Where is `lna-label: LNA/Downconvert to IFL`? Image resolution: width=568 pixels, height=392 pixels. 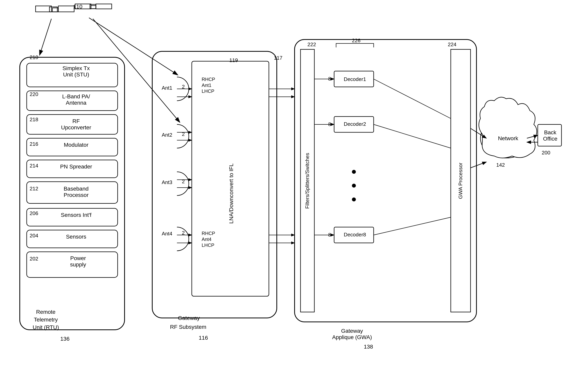
lna-label: LNA/Downconvert to IFL is located at coordinates (231, 194).